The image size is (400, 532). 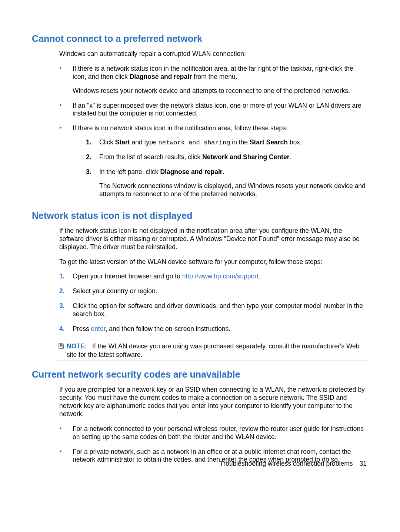 I want to click on text-run: and type, so click(x=144, y=142).